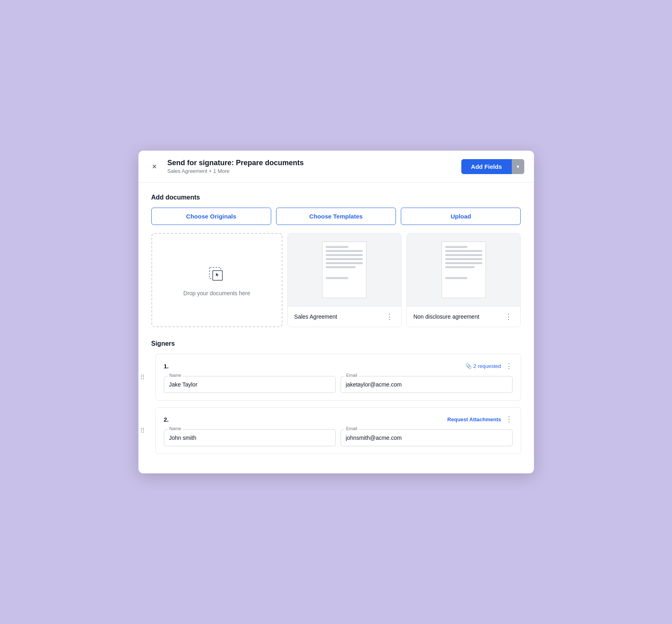  Describe the element at coordinates (175, 375) in the screenshot. I see `name-label-1: Name` at that location.